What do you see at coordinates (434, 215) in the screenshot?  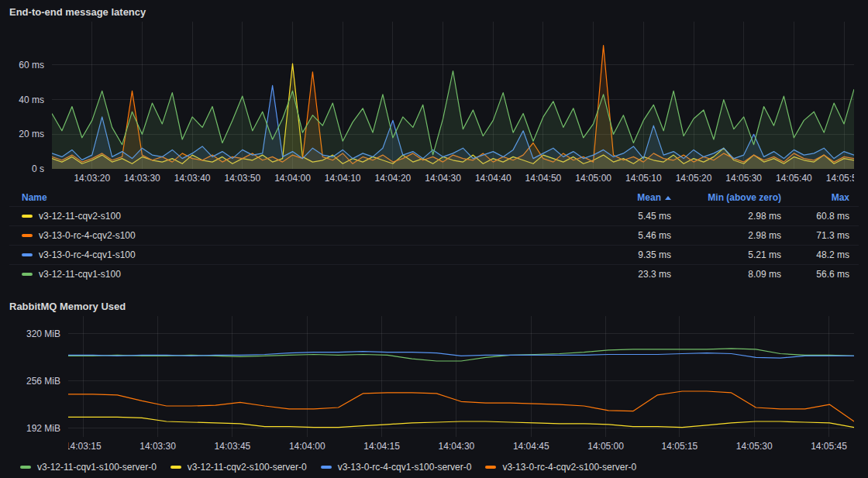 I see `legend-table-row: v3-12-11-cqv2-s1005.45 ms2.98 ms60.8 ms` at bounding box center [434, 215].